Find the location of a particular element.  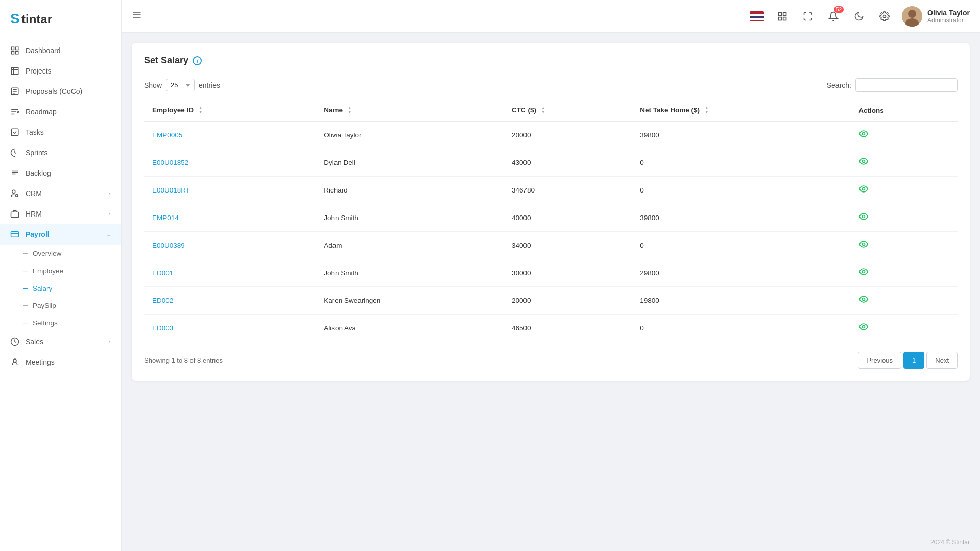

col-emp-id: Employee ID ▲▼ is located at coordinates (230, 110).